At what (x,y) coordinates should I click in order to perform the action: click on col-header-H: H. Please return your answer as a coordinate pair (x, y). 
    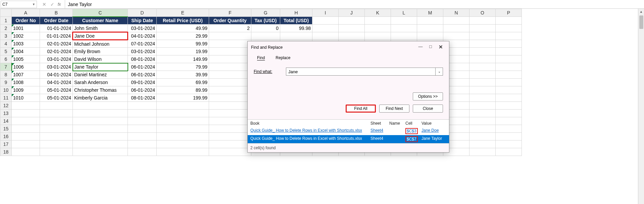
    Looking at the image, I should click on (296, 13).